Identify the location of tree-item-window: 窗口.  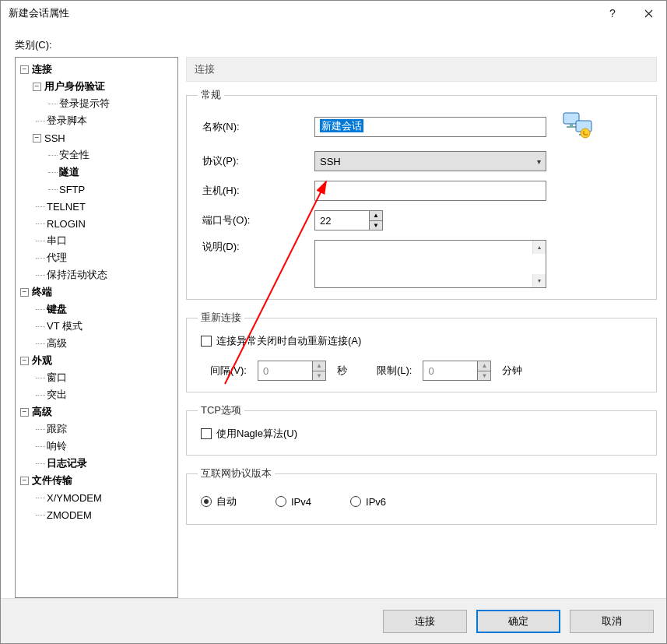
(57, 378).